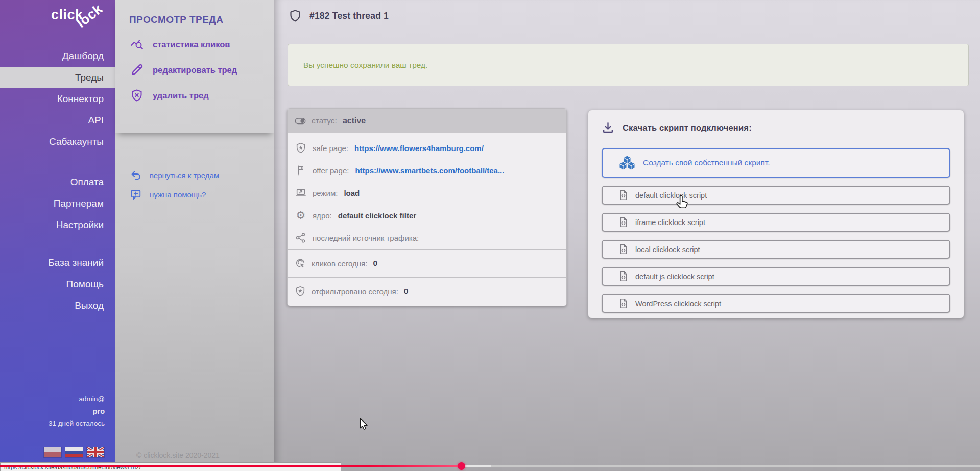 The image size is (980, 471). Describe the element at coordinates (53, 452) in the screenshot. I see `flag-poland-icon` at that location.